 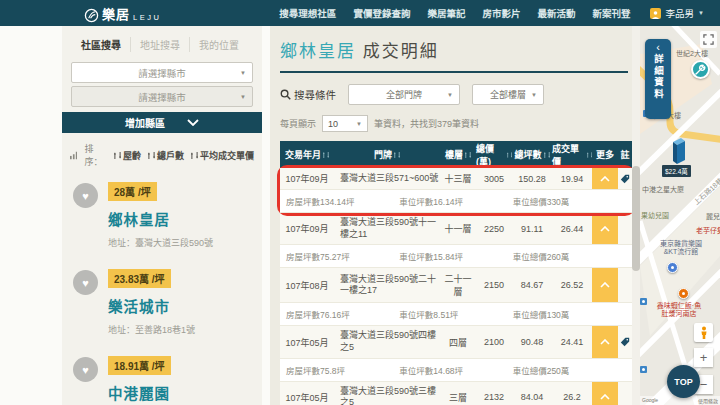 I want to click on cell-door: 臺灣大道三段590號四樓之5, so click(x=387, y=342).